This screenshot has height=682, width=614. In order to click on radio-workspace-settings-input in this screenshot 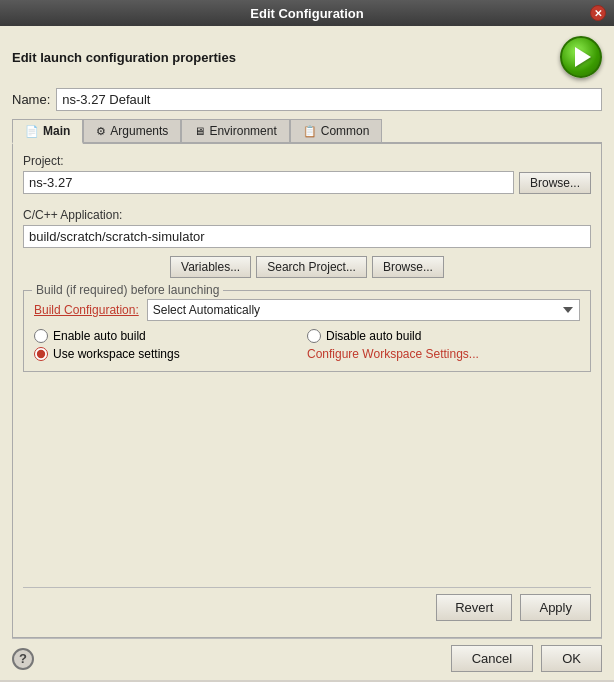, I will do `click(41, 354)`.